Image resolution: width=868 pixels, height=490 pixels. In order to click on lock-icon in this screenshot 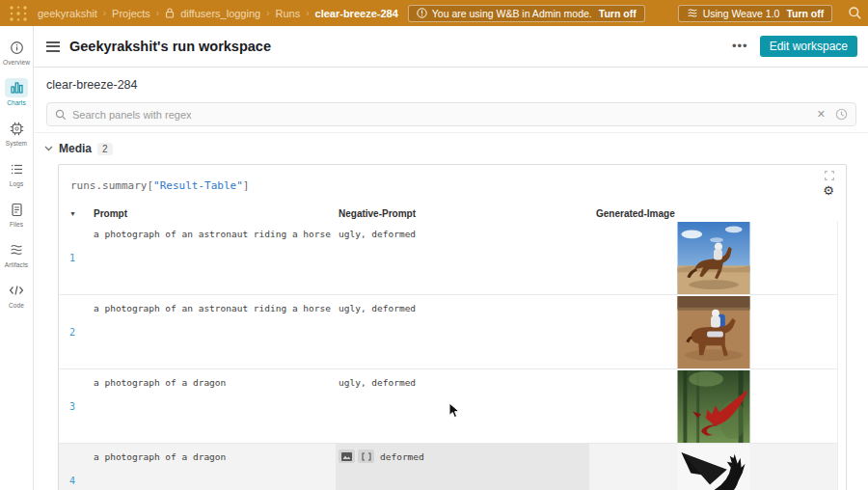, I will do `click(170, 14)`.